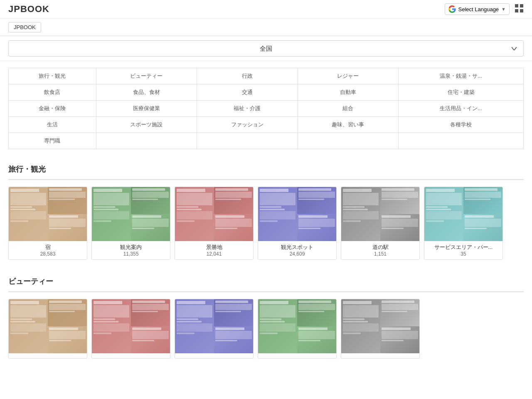 Image resolution: width=532 pixels, height=399 pixels. What do you see at coordinates (380, 223) in the screenshot?
I see `card-item: 道の駅1,151` at bounding box center [380, 223].